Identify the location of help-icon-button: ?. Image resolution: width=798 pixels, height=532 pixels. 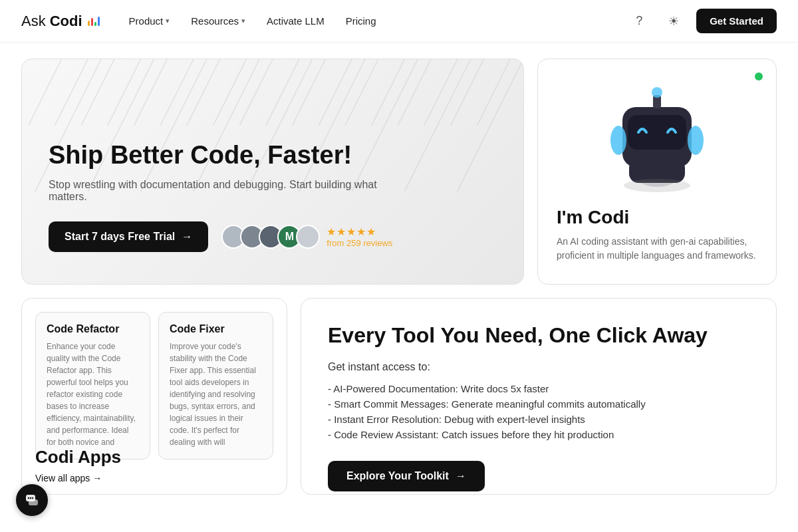
(639, 21).